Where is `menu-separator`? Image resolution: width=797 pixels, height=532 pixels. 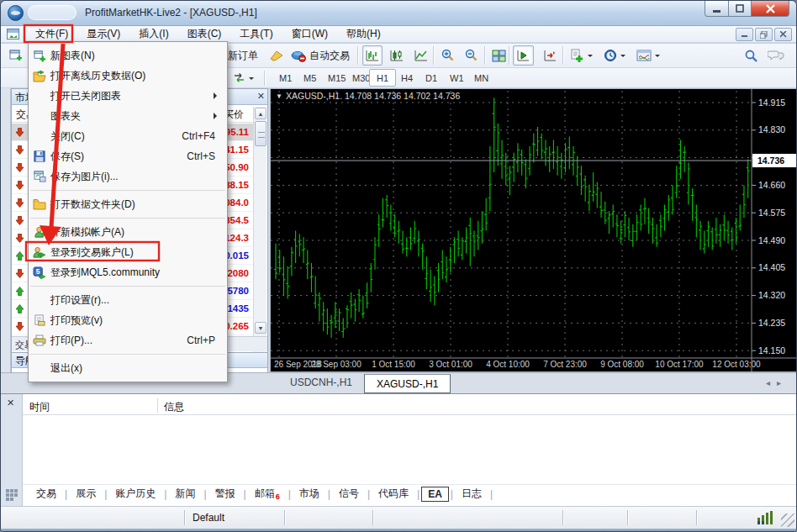 menu-separator is located at coordinates (128, 286).